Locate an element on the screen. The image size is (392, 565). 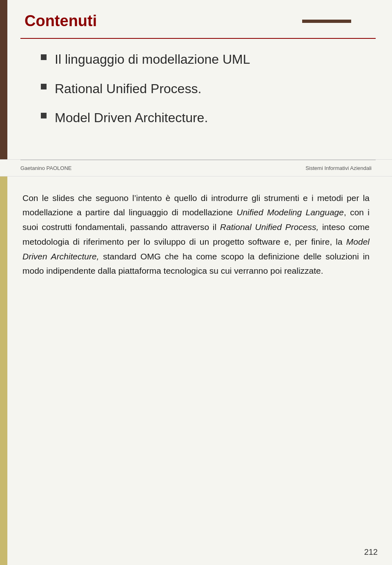
bullet-text-2: Rational Unified Process. is located at coordinates (128, 89).